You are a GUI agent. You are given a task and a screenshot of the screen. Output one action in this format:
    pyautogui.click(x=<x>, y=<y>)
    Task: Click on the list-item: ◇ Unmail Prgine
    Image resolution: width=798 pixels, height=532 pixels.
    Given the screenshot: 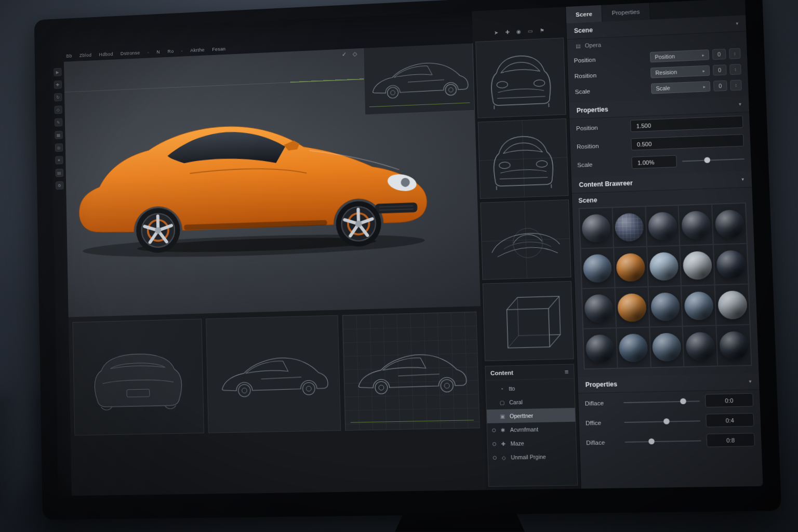 What is the action you would take?
    pyautogui.click(x=532, y=457)
    